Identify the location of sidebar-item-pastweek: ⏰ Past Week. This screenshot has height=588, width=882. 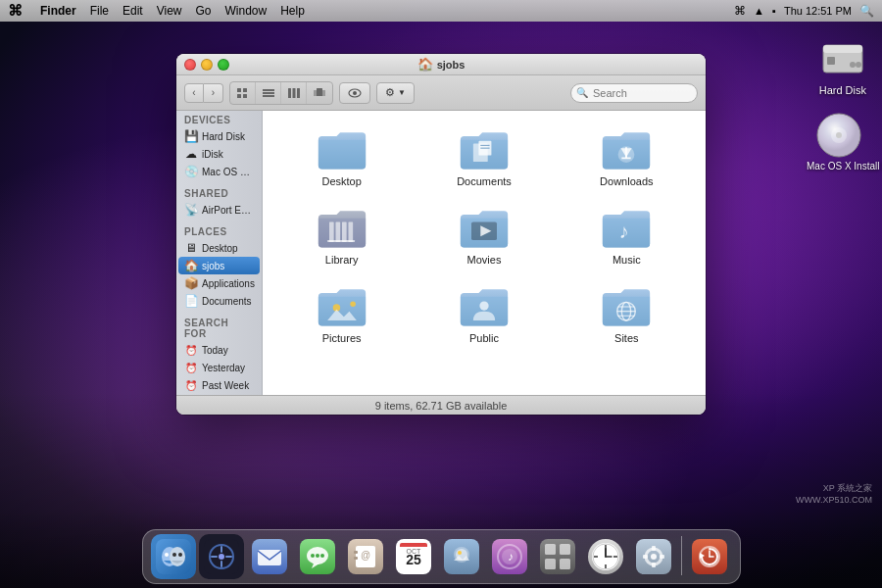
(220, 385).